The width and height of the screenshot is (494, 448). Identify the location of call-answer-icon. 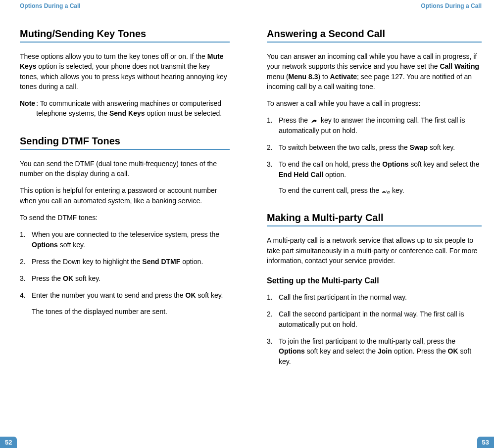
(314, 121).